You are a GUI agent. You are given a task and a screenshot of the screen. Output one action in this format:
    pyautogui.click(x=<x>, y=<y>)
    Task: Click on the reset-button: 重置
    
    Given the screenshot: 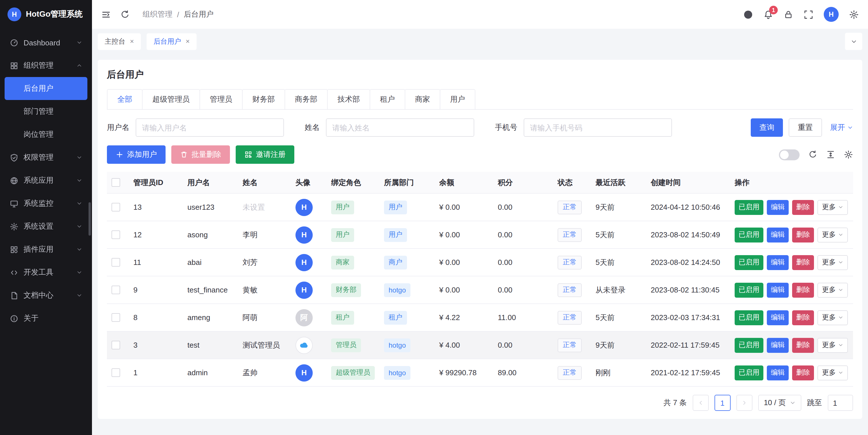 What is the action you would take?
    pyautogui.click(x=805, y=127)
    